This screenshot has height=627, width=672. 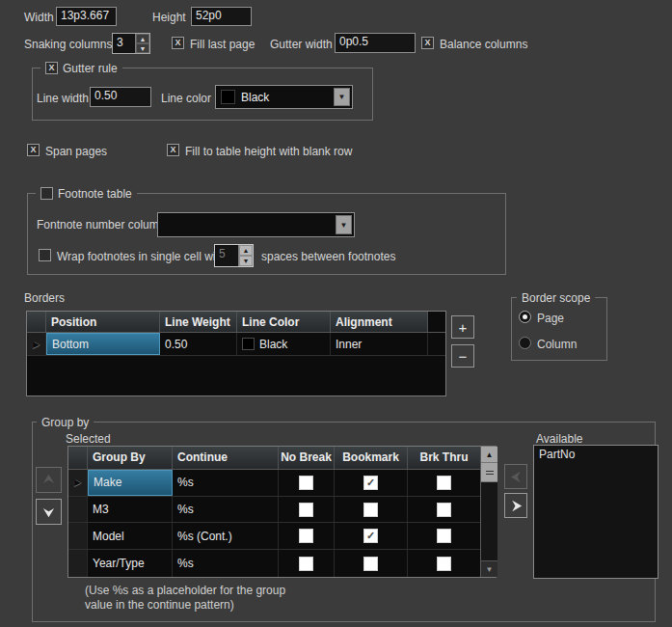 What do you see at coordinates (186, 98) in the screenshot?
I see `line-color-label: Line color` at bounding box center [186, 98].